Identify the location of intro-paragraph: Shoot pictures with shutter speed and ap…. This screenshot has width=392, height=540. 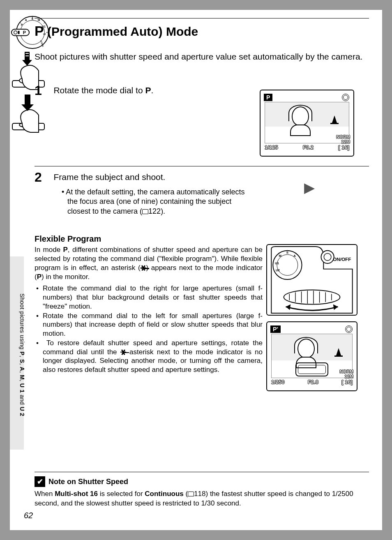
(202, 57).